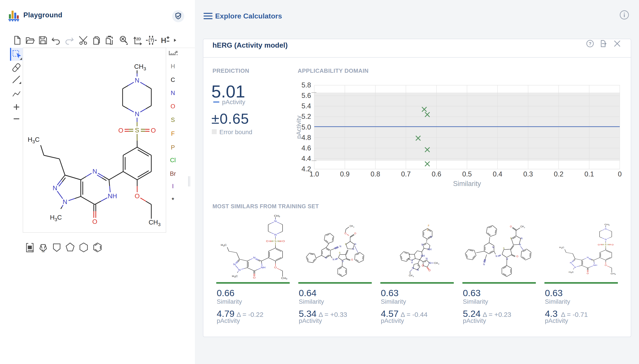 The image size is (639, 364). I want to click on svg-text: Δ = -0.44, so click(414, 314).